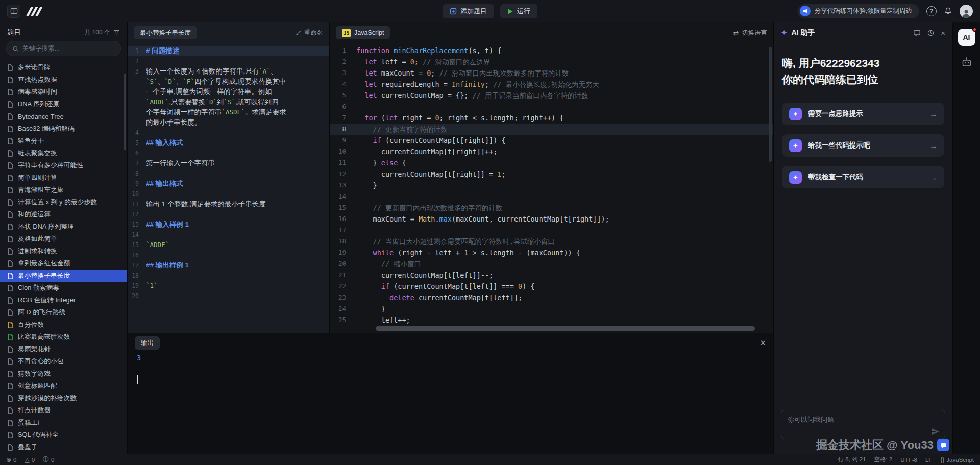 The height and width of the screenshot is (465, 980). What do you see at coordinates (852, 459) in the screenshot?
I see `cursor-position: 行 8, 列 21` at bounding box center [852, 459].